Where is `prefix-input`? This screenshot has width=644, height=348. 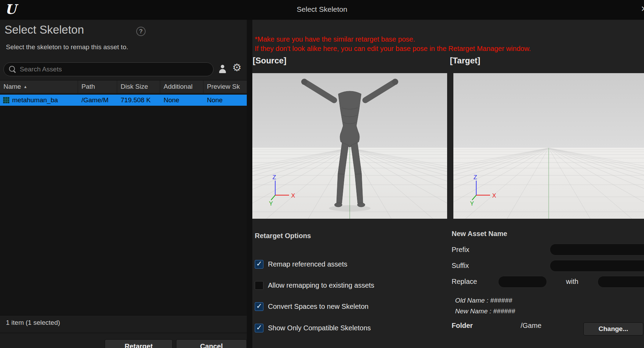 prefix-input is located at coordinates (597, 250).